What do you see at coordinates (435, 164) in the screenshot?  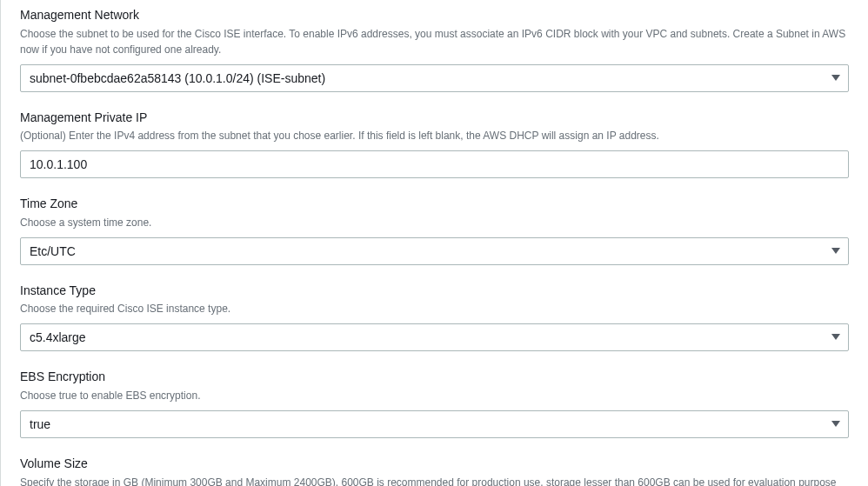 I see `management-private-ip-input` at bounding box center [435, 164].